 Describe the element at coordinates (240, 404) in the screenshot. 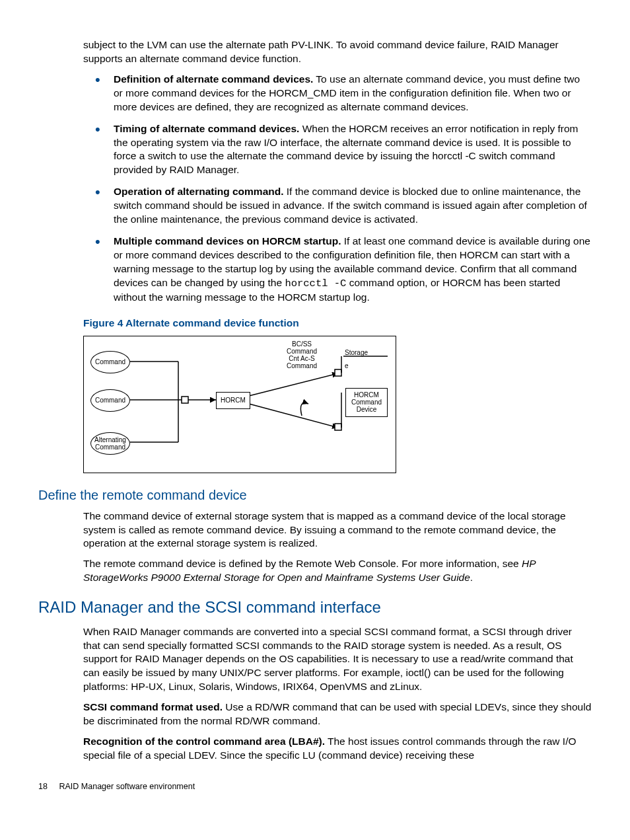

I see `figure-diagram: Command Command Alternating Command HORC…` at that location.